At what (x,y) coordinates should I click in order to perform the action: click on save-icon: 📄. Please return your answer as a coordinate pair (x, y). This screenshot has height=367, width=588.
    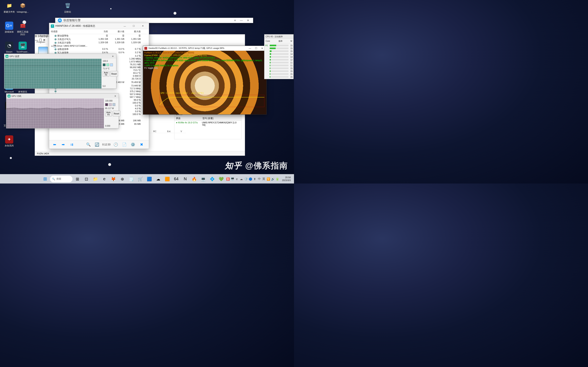
    Looking at the image, I should click on (124, 145).